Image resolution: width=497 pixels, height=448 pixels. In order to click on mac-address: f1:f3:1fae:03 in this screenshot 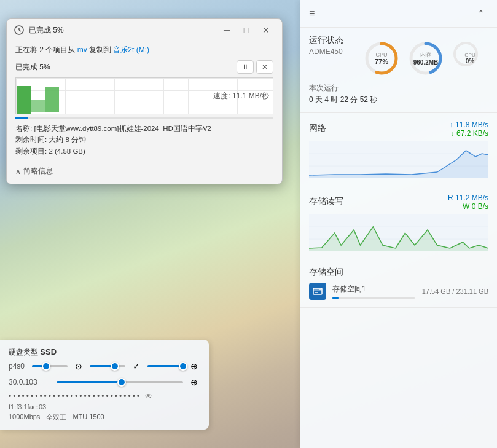, I will do `click(104, 407)`.